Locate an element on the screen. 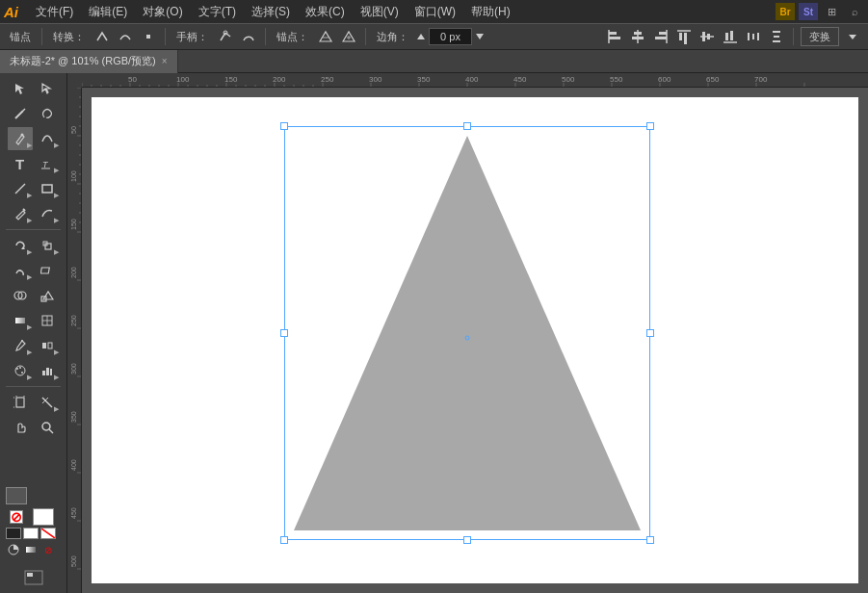 The height and width of the screenshot is (593, 868). distribute-v-btn is located at coordinates (776, 37).